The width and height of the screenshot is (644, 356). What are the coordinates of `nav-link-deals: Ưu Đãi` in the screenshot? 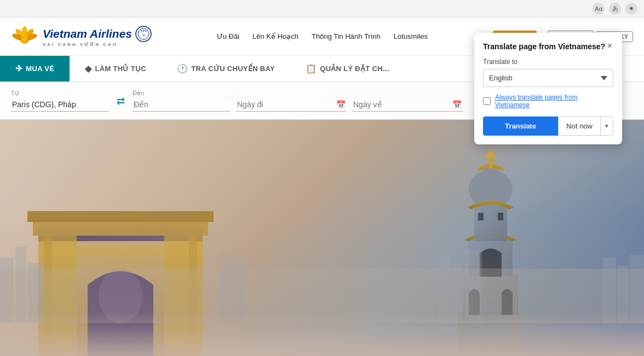 It's located at (228, 36).